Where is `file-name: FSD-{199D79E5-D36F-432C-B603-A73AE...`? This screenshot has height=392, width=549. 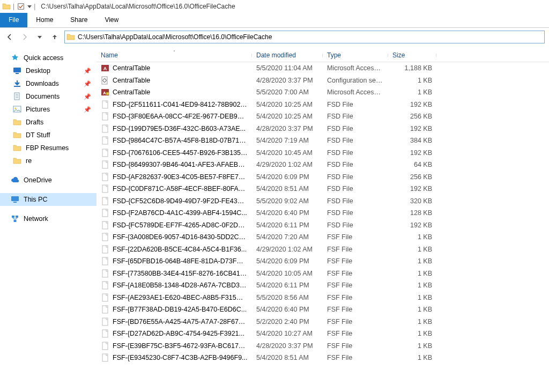 file-name: FSD-{199D79E5-D36F-432C-B603-A73AE... is located at coordinates (179, 129).